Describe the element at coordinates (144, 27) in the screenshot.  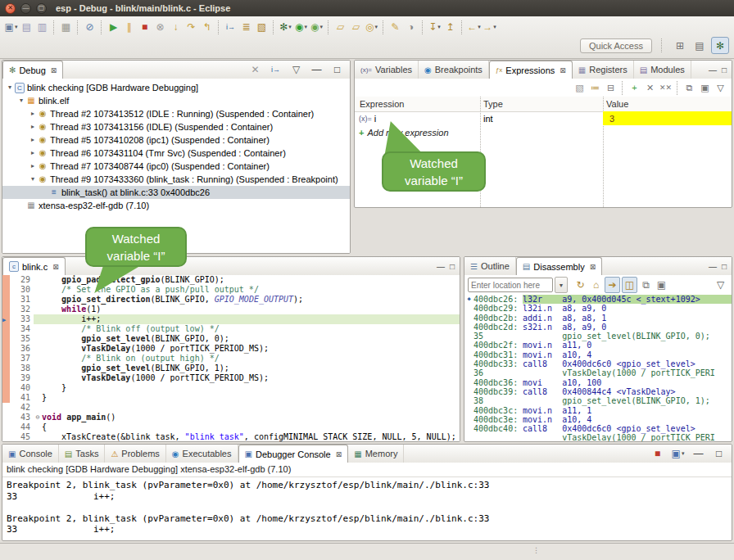
I see `terminate-icon: ■` at that location.